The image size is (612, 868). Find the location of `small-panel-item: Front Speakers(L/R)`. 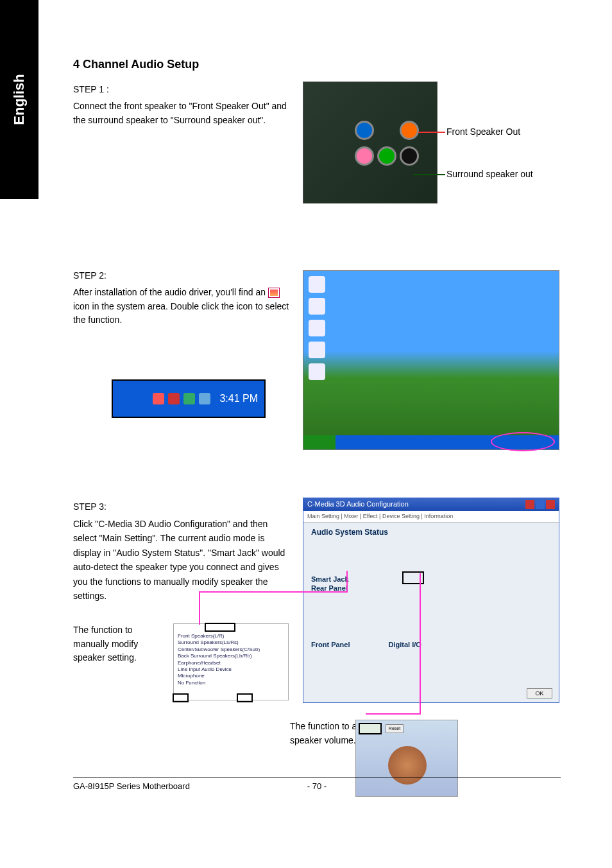

small-panel-item: Front Speakers(L/R) is located at coordinates (231, 636).